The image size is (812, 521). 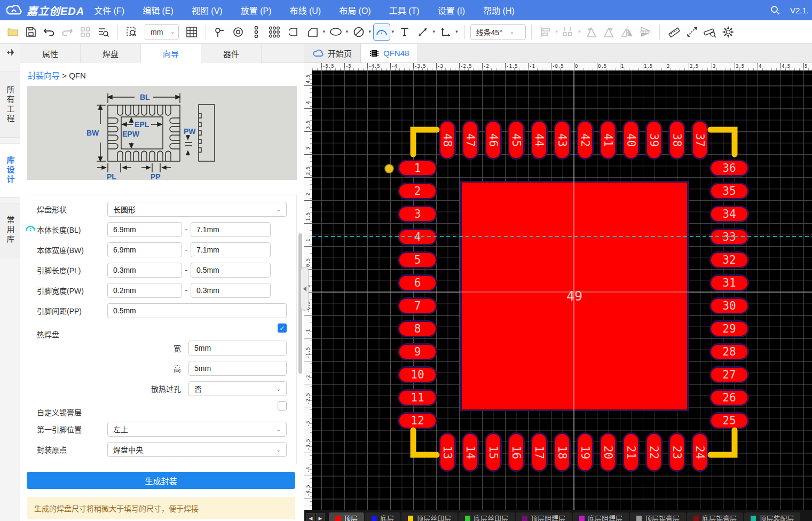 I want to click on pad-16: 16, so click(x=516, y=452).